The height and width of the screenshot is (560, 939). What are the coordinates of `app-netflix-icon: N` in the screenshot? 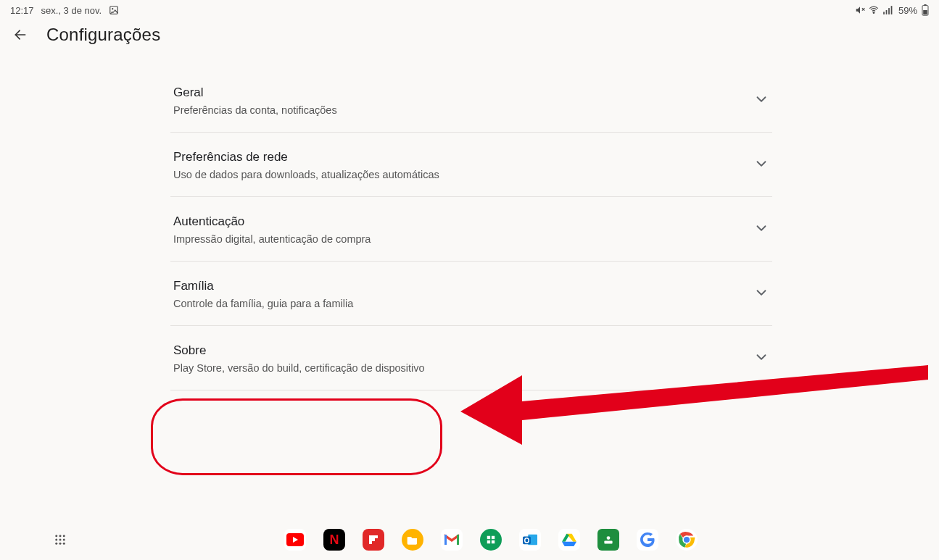 It's located at (334, 540).